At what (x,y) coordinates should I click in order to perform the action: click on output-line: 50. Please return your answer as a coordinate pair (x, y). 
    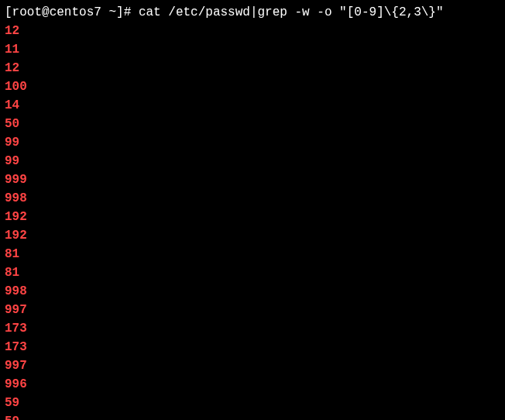
    Looking at the image, I should click on (252, 124).